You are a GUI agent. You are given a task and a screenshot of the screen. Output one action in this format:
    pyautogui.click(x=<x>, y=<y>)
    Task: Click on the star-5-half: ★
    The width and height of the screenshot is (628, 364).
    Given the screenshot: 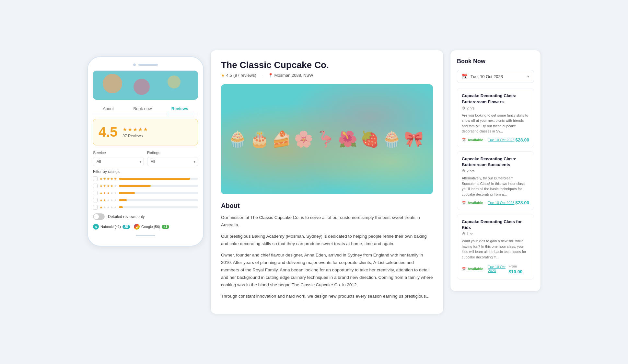 What is the action you would take?
    pyautogui.click(x=145, y=130)
    